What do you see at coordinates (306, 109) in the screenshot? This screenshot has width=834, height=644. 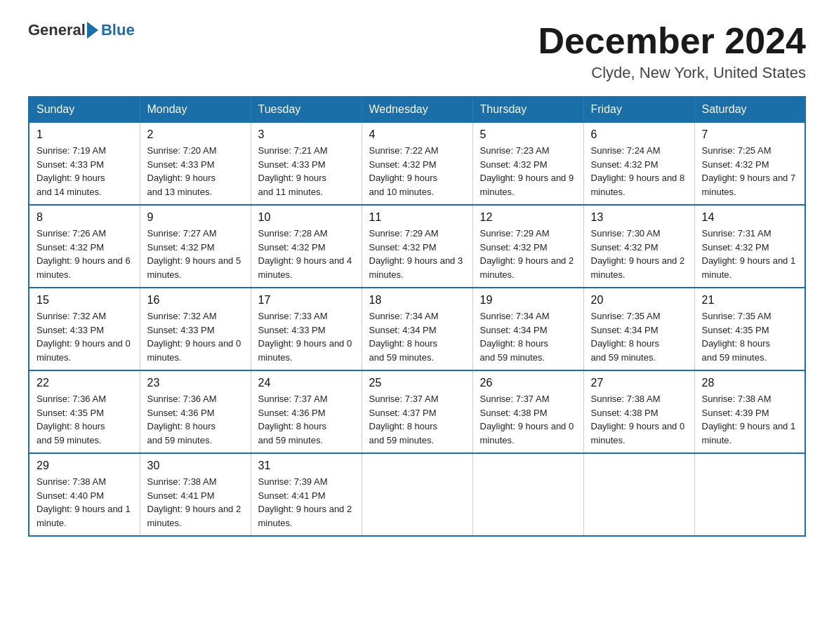 I see `weekday-header-tuesday: Tuesday` at bounding box center [306, 109].